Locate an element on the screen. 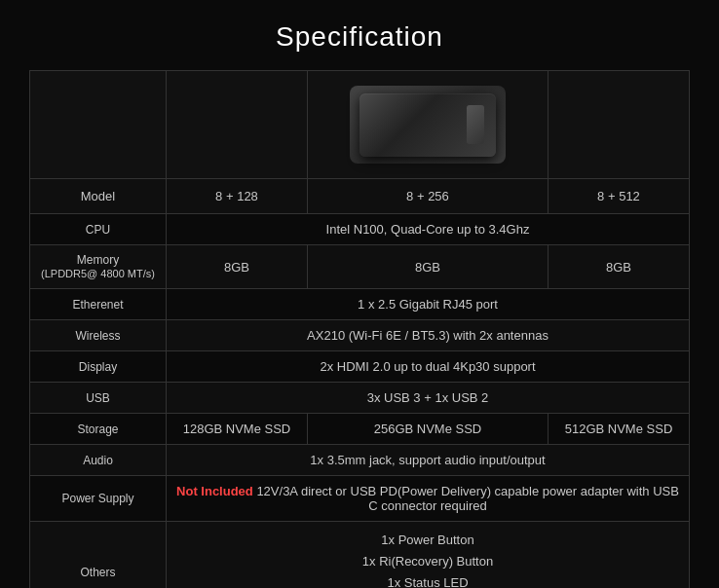 The image size is (719, 588). cpu-label: CPU is located at coordinates (98, 230).